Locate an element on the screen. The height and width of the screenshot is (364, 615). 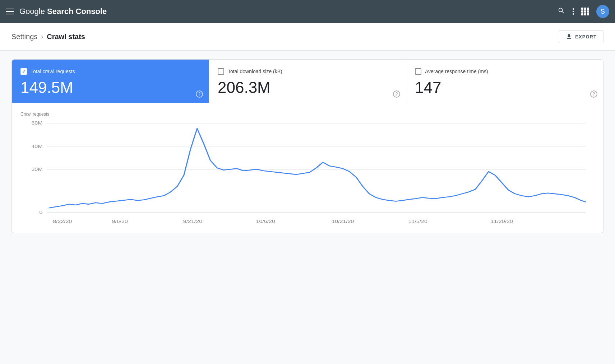
svg-text: 10/21/20 is located at coordinates (343, 221).